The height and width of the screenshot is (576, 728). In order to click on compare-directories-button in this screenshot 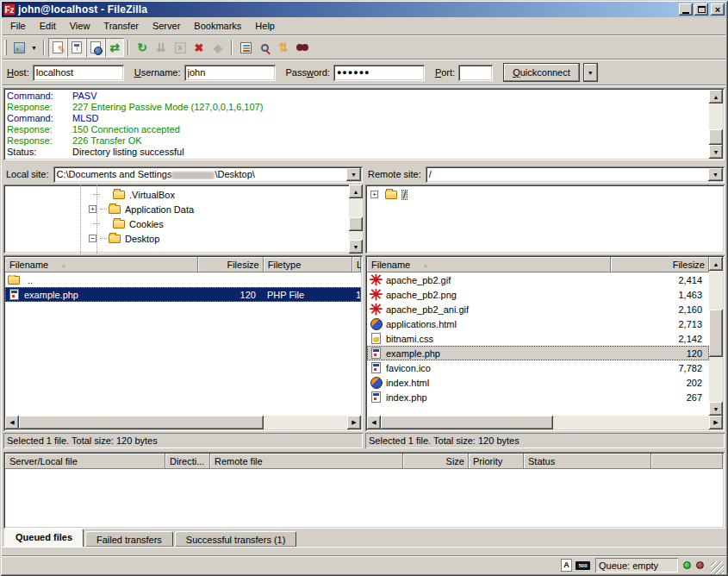, I will do `click(264, 47)`.